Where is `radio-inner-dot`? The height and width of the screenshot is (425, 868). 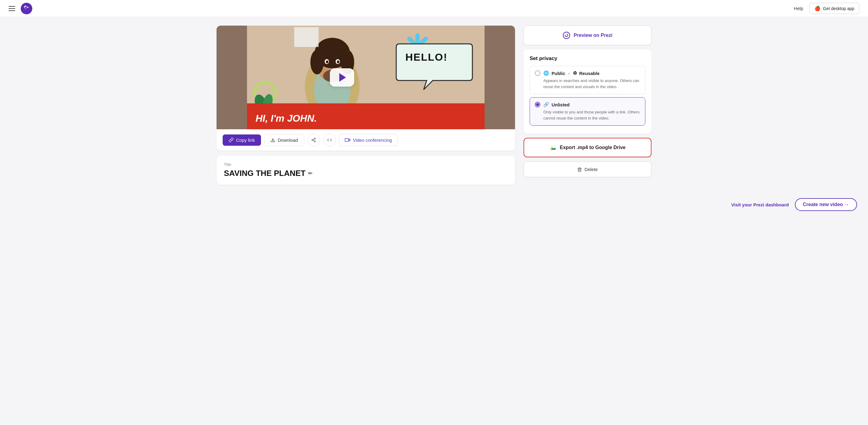 radio-inner-dot is located at coordinates (538, 105).